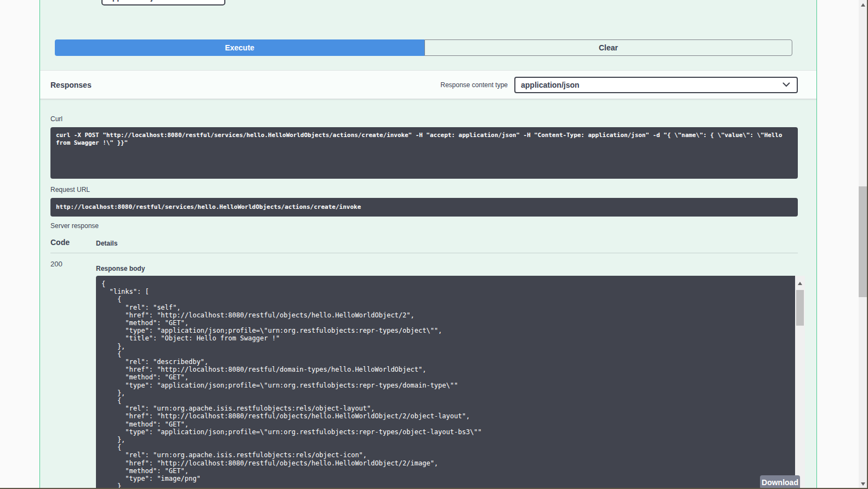 The image size is (868, 489). I want to click on details-column-header: Details, so click(106, 243).